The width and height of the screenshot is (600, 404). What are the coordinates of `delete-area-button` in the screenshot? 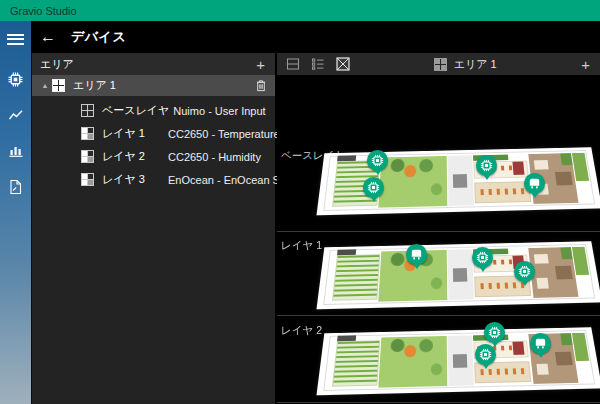 It's located at (261, 86).